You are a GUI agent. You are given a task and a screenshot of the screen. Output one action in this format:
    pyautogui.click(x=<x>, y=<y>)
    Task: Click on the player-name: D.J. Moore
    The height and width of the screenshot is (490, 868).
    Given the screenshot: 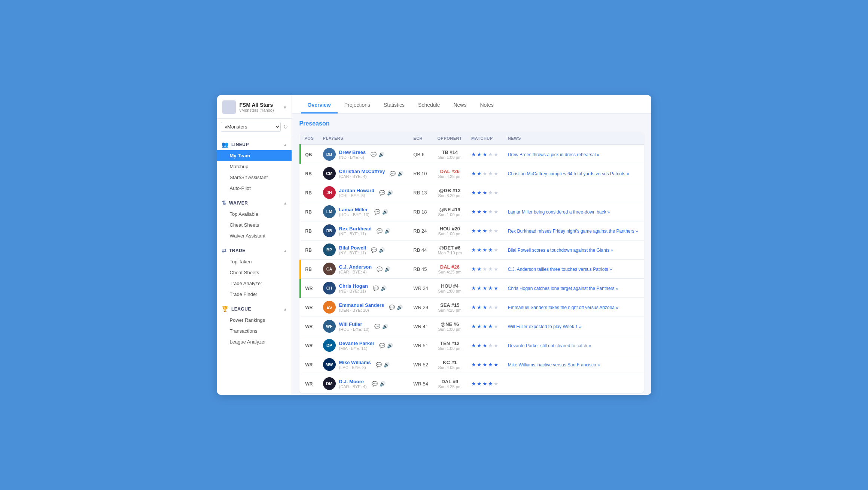 What is the action you would take?
    pyautogui.click(x=353, y=381)
    